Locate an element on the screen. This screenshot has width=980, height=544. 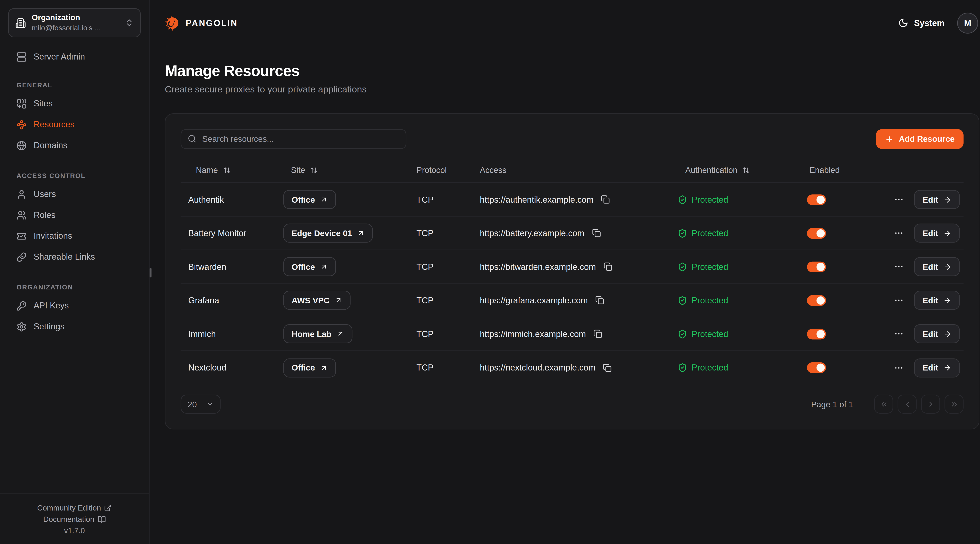
waypoints-icon is located at coordinates (21, 125).